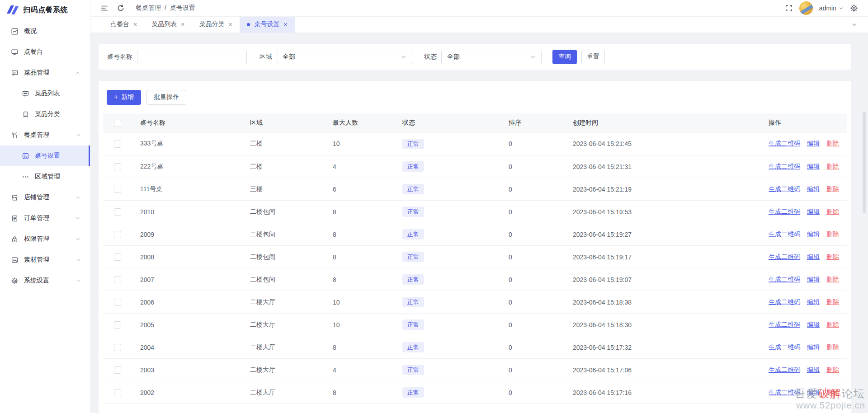  Describe the element at coordinates (45, 156) in the screenshot. I see `sidebar-item-table-number-setting: 桌号设置` at that location.